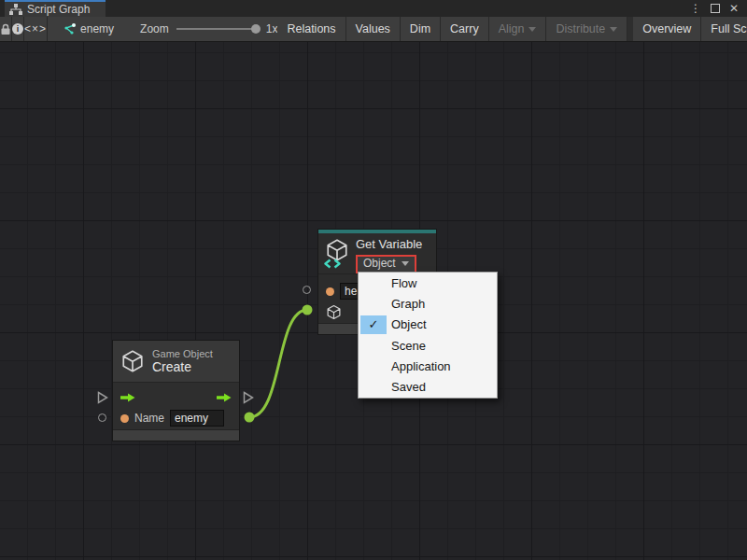 The height and width of the screenshot is (560, 747). I want to click on menu-item-application: Application, so click(428, 366).